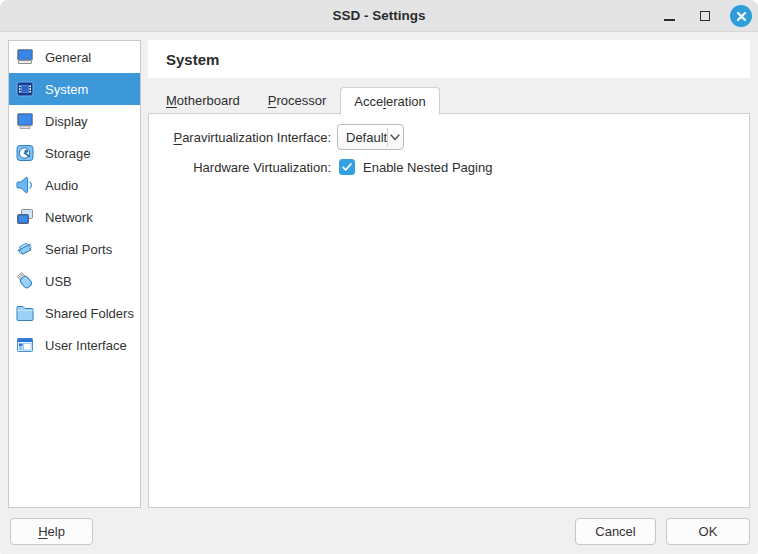 Image resolution: width=758 pixels, height=554 pixels. Describe the element at coordinates (390, 101) in the screenshot. I see `tab-acceleration: Acceleration` at that location.